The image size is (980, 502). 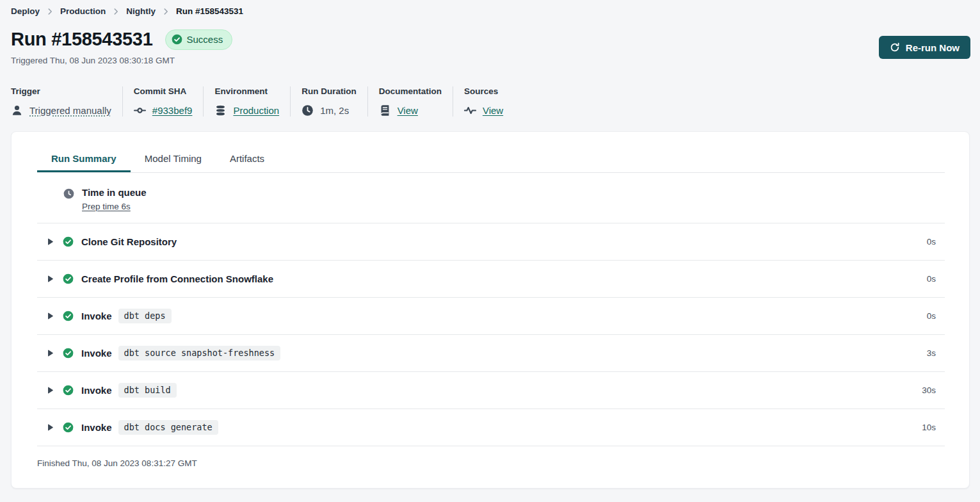 What do you see at coordinates (205, 40) in the screenshot?
I see `status-badge-label: Success` at bounding box center [205, 40].